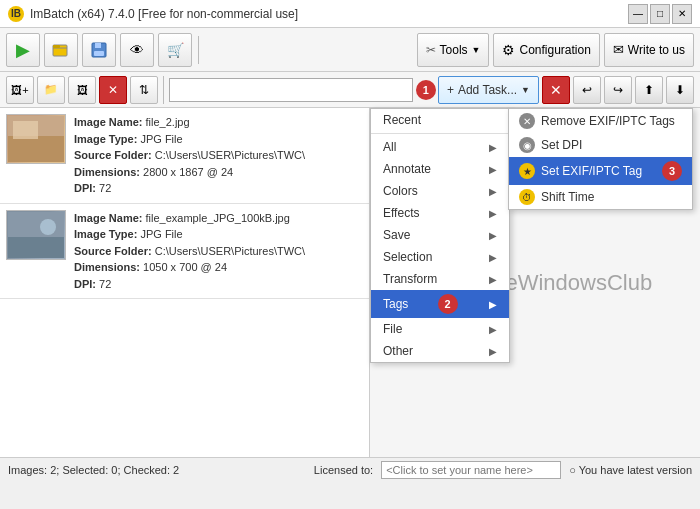 The image size is (700, 509). I want to click on file-thumbnail, so click(36, 235).